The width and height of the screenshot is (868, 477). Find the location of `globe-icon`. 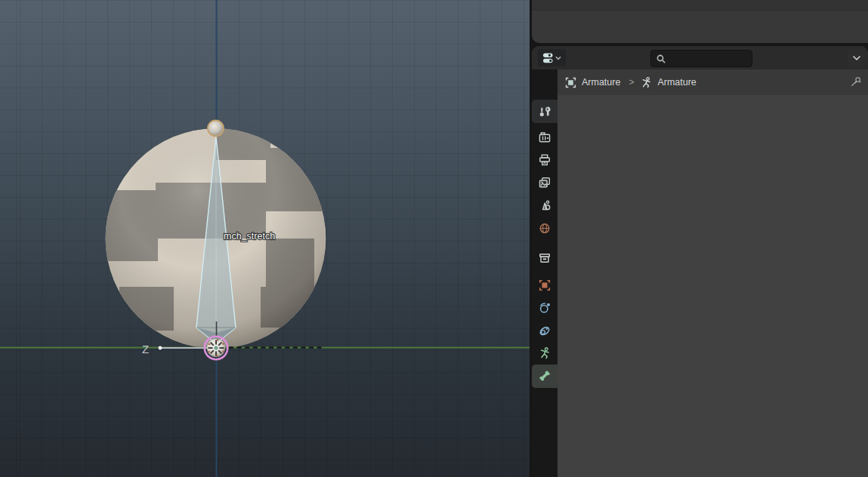

globe-icon is located at coordinates (545, 228).